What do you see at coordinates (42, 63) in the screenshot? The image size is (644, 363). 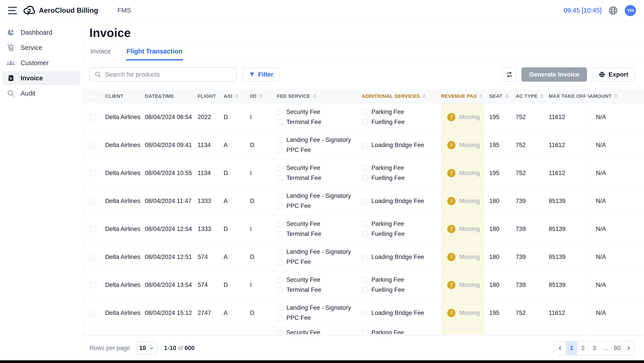 I see `sidebar-item-customer: Customer` at bounding box center [42, 63].